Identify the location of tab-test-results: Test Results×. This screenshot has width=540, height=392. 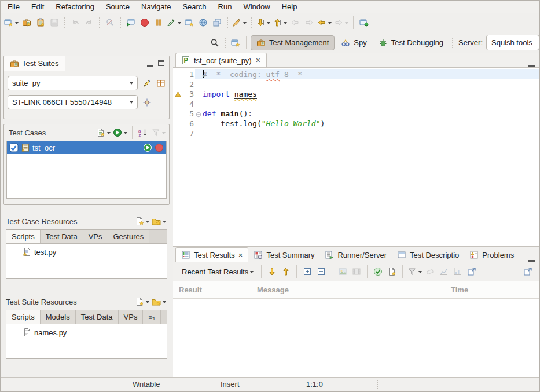
(212, 255).